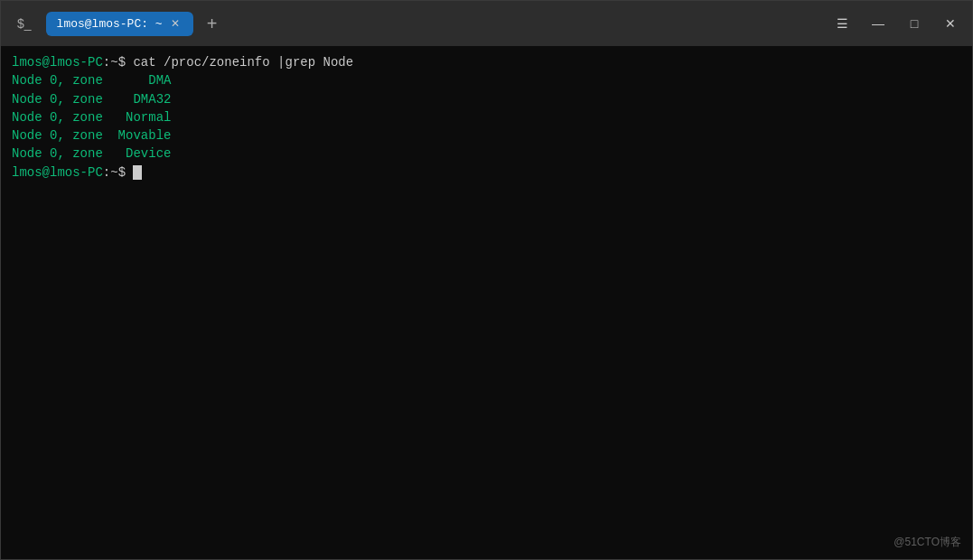 Image resolution: width=973 pixels, height=560 pixels. What do you see at coordinates (114, 62) in the screenshot?
I see `prompt-symbol-1: :~$` at bounding box center [114, 62].